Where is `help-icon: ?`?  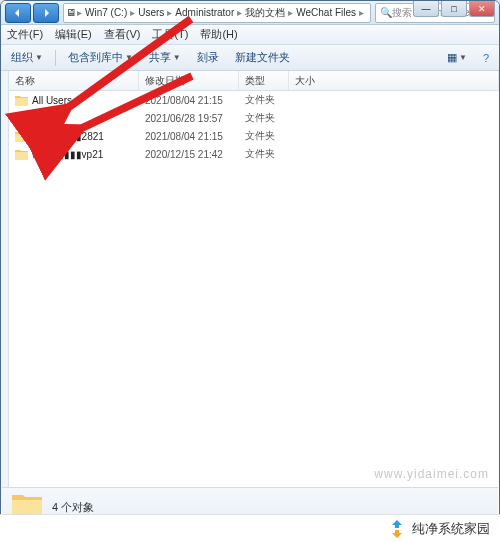 help-icon: ? is located at coordinates (486, 58).